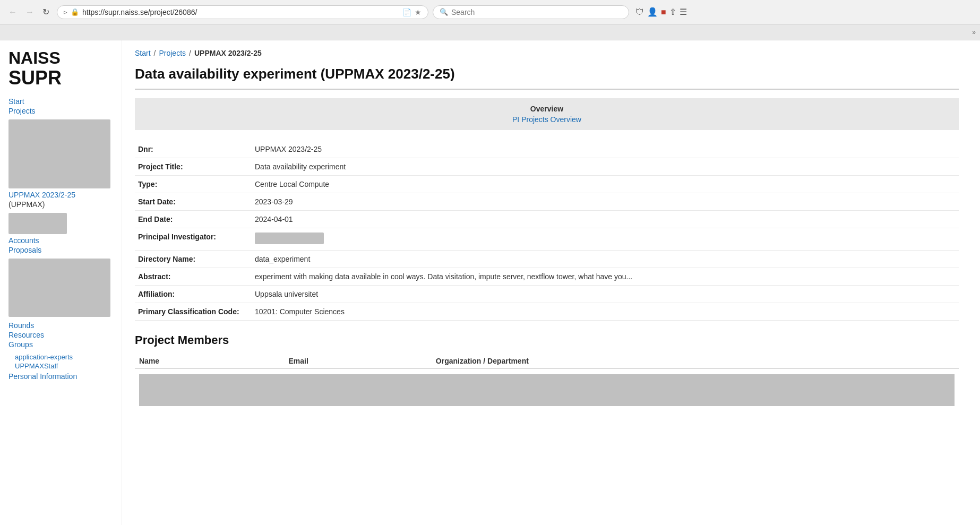 The height and width of the screenshot is (525, 980). What do you see at coordinates (407, 12) in the screenshot?
I see `bookmark-icon: 📄` at bounding box center [407, 12].